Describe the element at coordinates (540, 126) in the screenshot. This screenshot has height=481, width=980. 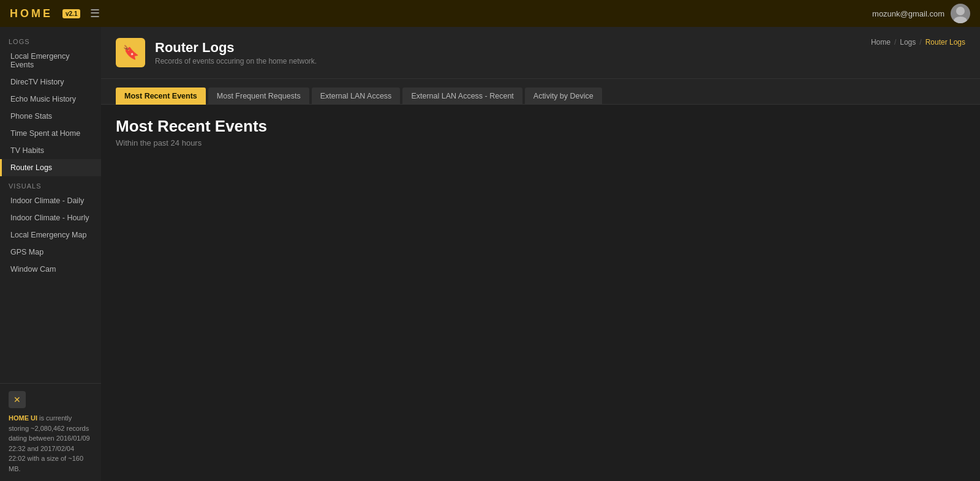
I see `table-title: Most Recent Events` at that location.